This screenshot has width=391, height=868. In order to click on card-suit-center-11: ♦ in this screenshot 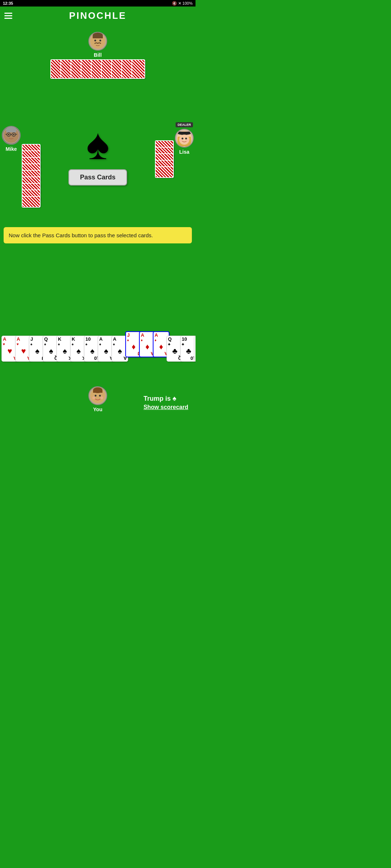, I will do `click(161, 347)`.